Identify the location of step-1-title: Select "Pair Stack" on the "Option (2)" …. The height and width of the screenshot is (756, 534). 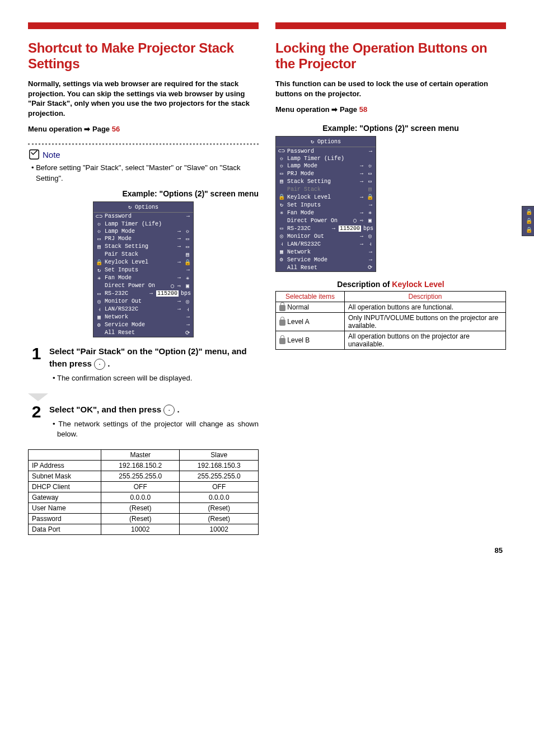
(148, 357).